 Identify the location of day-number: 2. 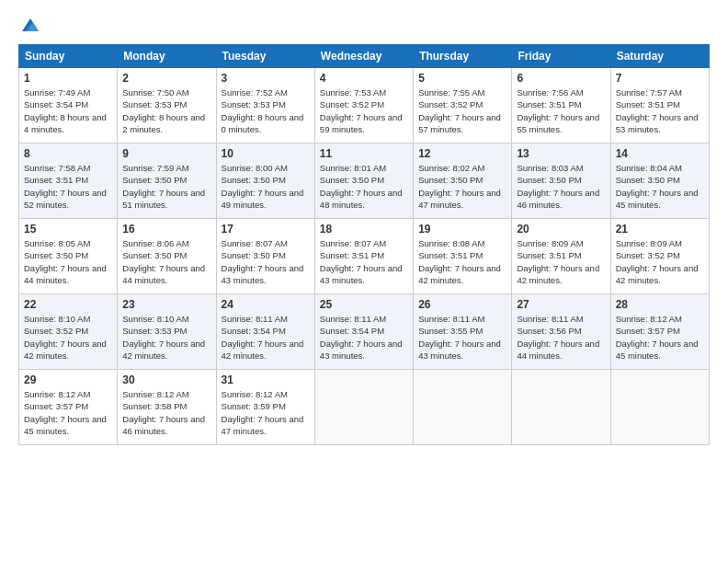
(166, 78).